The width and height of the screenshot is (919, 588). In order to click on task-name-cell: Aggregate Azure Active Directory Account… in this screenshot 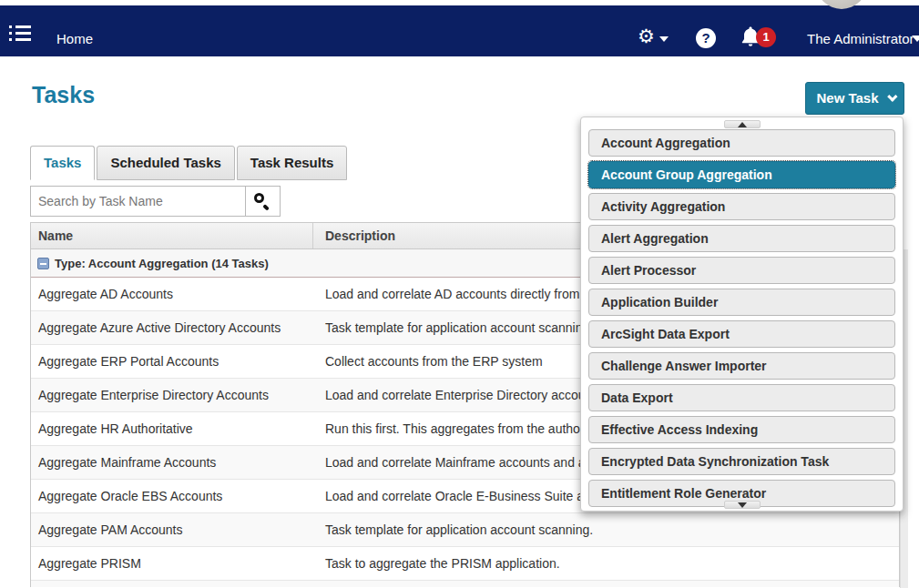, I will do `click(172, 328)`.